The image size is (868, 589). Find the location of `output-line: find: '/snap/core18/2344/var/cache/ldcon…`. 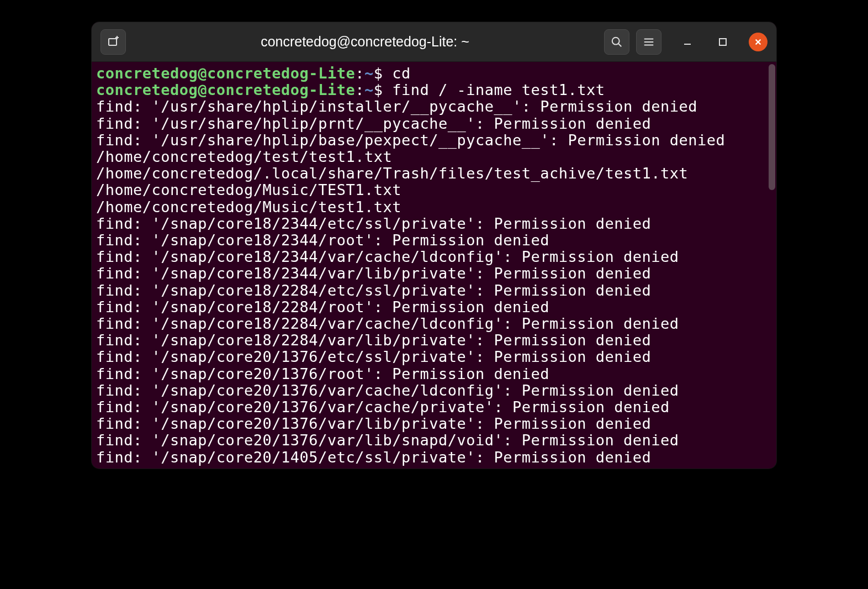

output-line: find: '/snap/core18/2344/var/cache/ldcon… is located at coordinates (434, 257).